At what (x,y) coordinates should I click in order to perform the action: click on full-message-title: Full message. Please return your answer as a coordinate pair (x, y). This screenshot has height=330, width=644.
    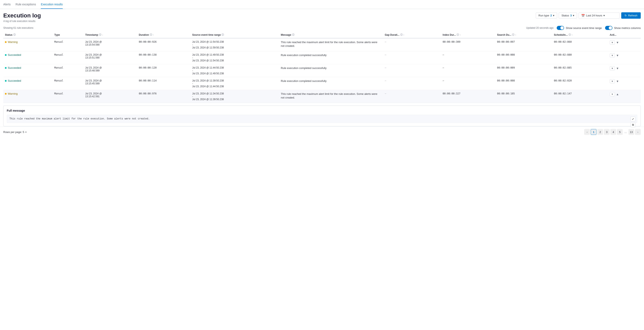
    Looking at the image, I should click on (322, 111).